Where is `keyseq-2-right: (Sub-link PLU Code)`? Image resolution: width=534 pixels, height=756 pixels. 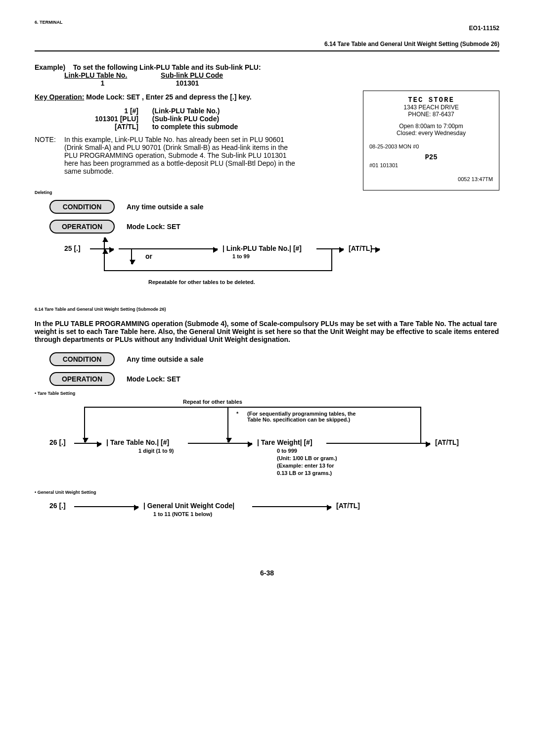 keyseq-2-right: (Sub-link PLU Code) is located at coordinates (186, 119).